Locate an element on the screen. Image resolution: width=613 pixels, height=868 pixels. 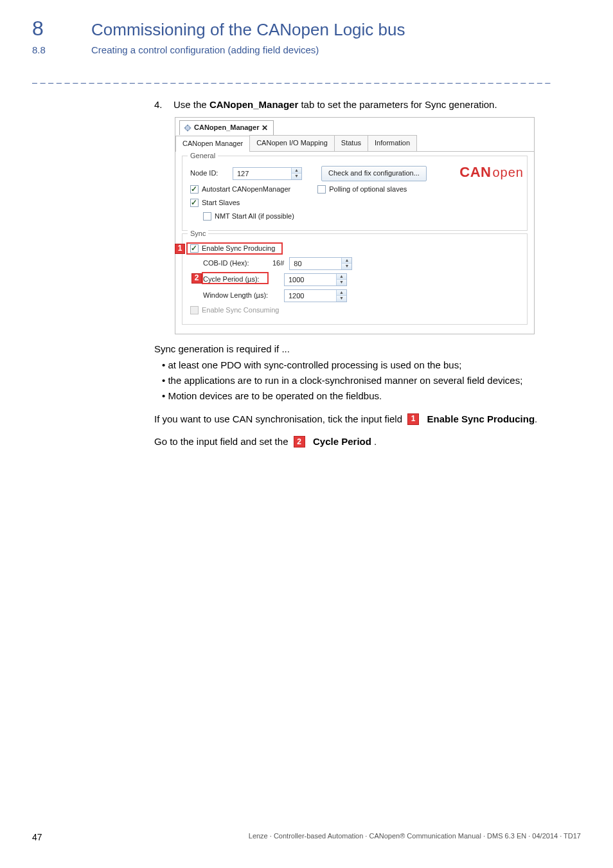
cob-id-label: COB-ID (Hex): is located at coordinates (235, 264).